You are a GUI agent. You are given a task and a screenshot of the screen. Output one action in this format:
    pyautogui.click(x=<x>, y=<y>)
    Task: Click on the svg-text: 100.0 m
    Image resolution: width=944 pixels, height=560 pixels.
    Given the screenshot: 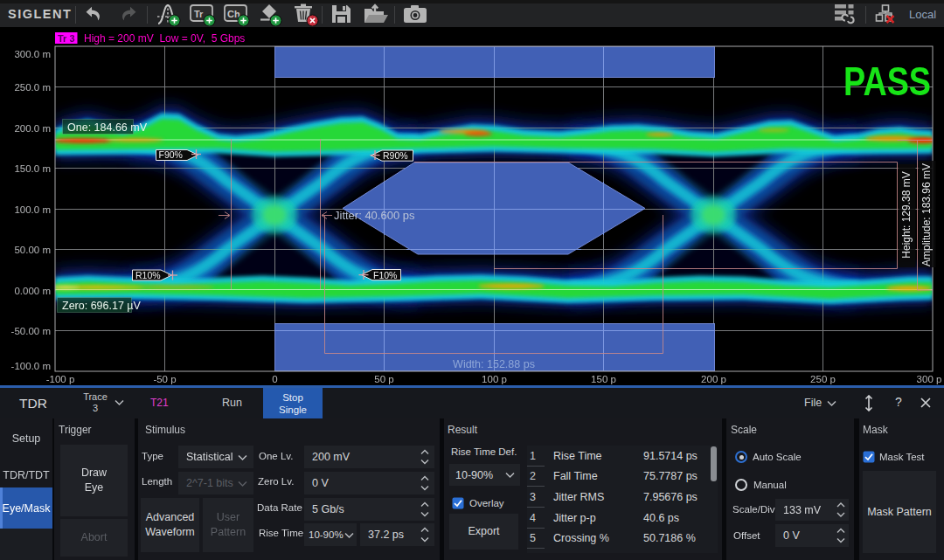 What is the action you would take?
    pyautogui.click(x=32, y=210)
    